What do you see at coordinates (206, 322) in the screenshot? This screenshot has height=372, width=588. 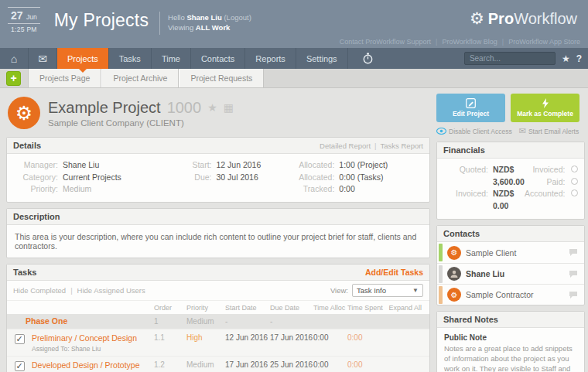 I see `phase-priority: Medium` at bounding box center [206, 322].